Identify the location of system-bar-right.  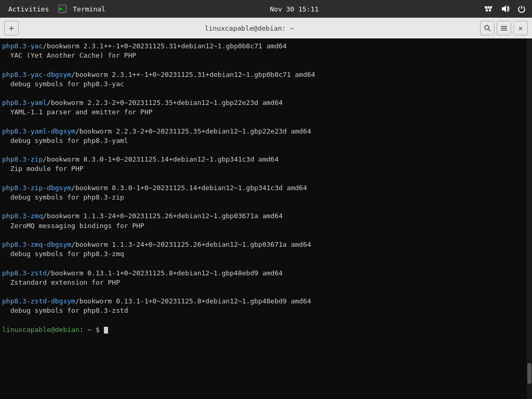
(505, 9).